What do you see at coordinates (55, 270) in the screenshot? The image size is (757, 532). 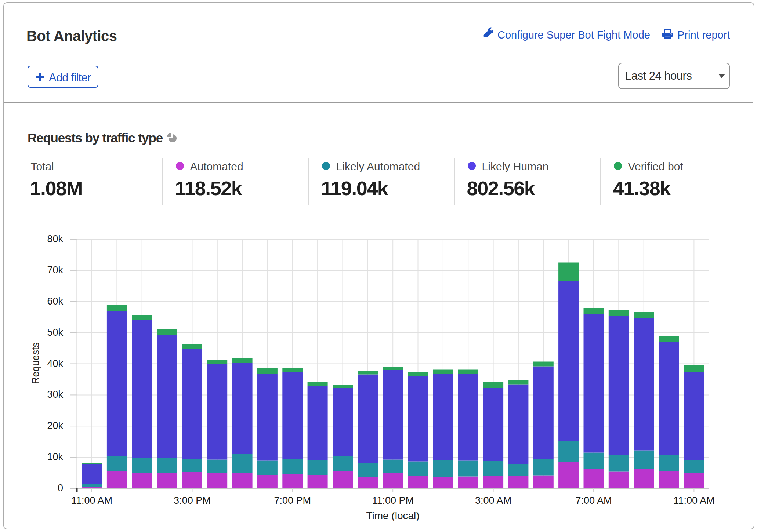 I see `svg-text: 70k` at bounding box center [55, 270].